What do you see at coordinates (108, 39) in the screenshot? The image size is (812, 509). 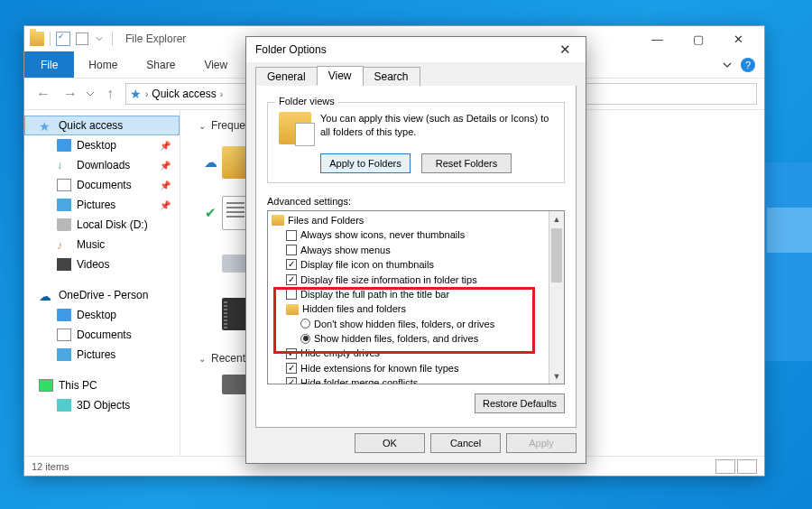 I see `quick-access-toolbar: File Explorer` at bounding box center [108, 39].